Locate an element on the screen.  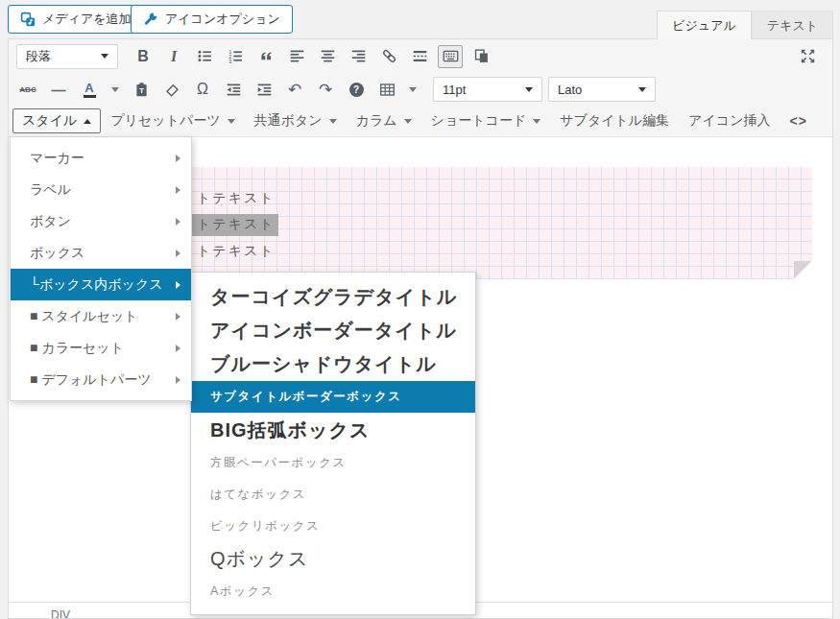
bullet-list-icon is located at coordinates (205, 56).